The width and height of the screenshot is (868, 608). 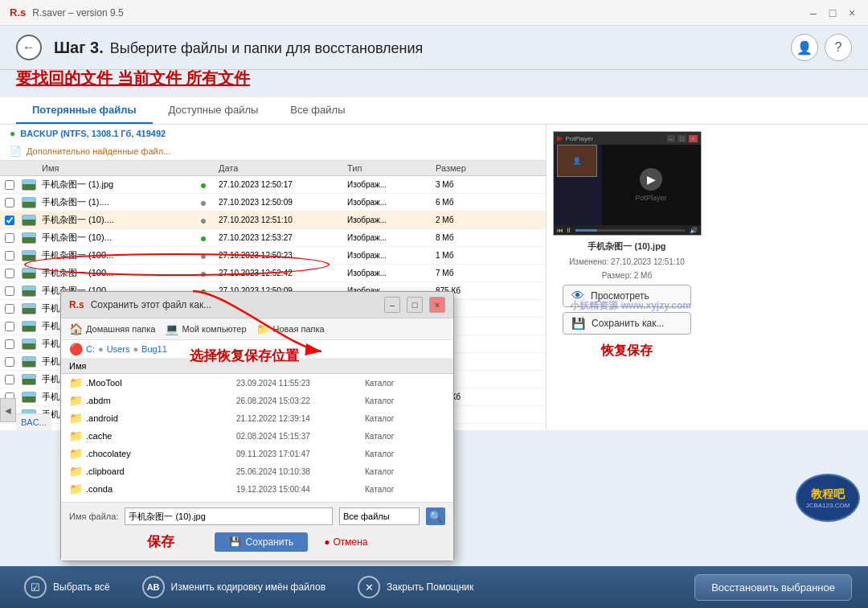 I want to click on file-row: 手机杂图一 (1).... 27.10.2023 12:50:09 Изобра…, so click(x=273, y=203).